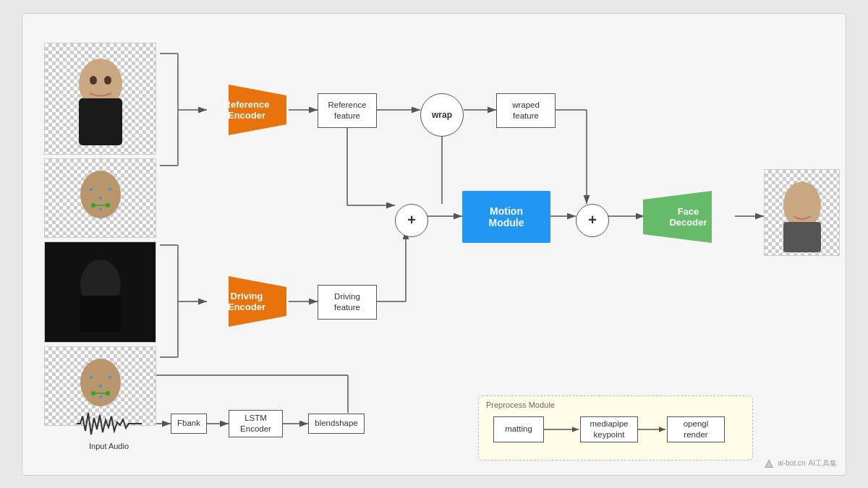  I want to click on opengl-box: opengl render, so click(696, 429).